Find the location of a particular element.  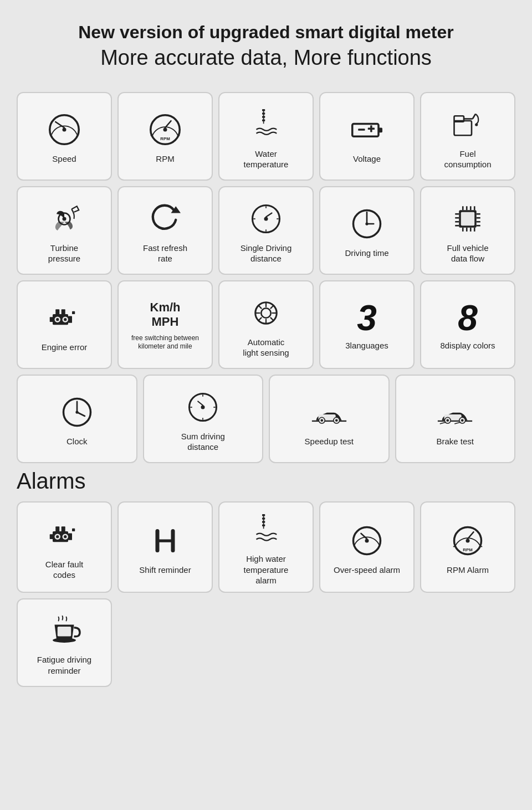

header-line1: New version of upgraded smart digital me… is located at coordinates (266, 32).